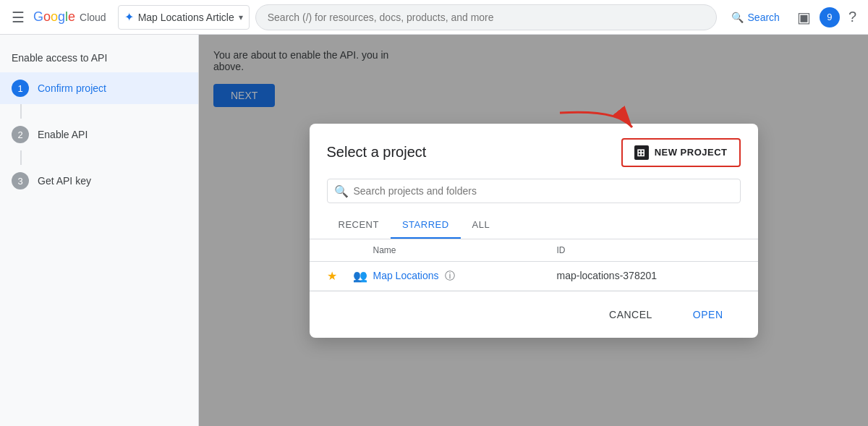 This screenshot has width=868, height=426. I want to click on google-cloud-logo: Google Cloud, so click(69, 17).